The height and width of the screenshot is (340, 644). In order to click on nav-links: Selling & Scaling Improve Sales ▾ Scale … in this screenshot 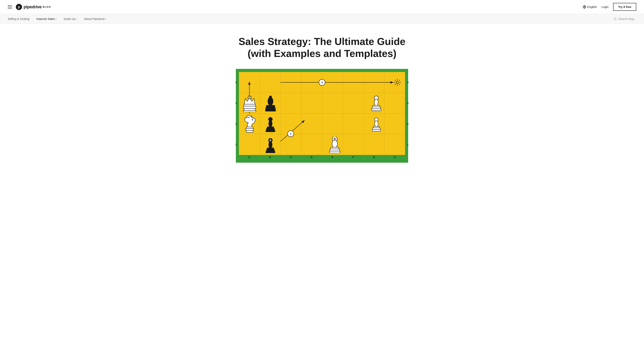, I will do `click(57, 19)`.